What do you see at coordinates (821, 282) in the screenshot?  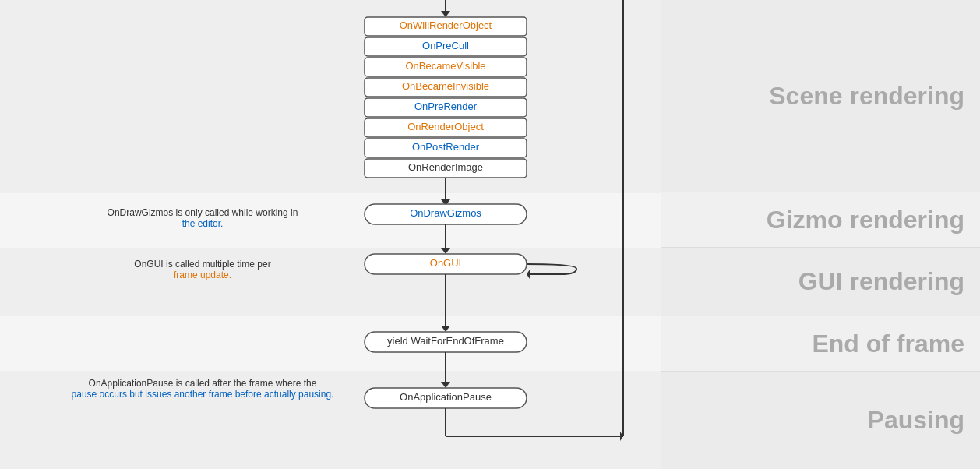 I see `gui-rendering-section: GUI rendering` at bounding box center [821, 282].